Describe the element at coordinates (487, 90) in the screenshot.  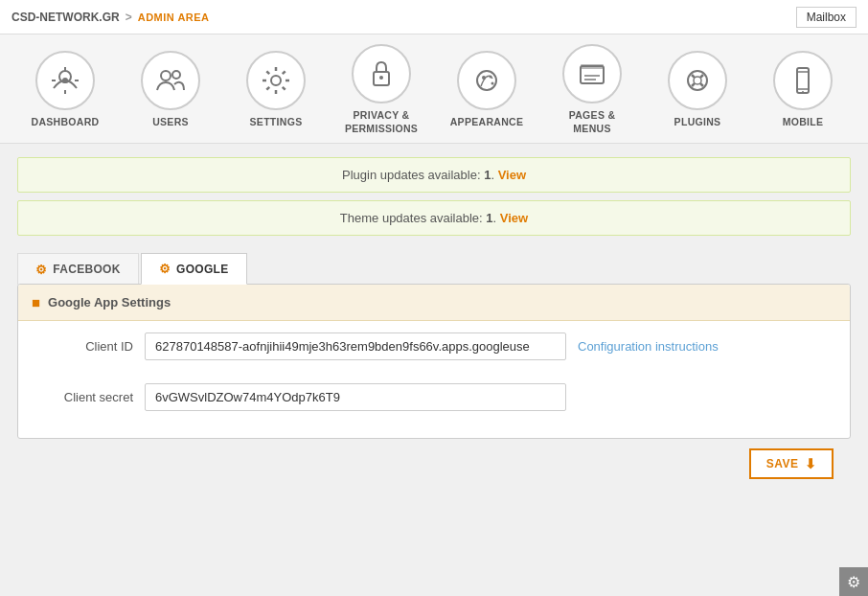
I see `sidebar-item-appearance: APPEARANCE` at that location.